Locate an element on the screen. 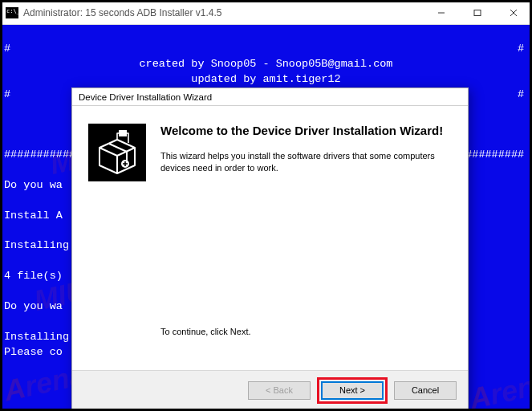 The image size is (532, 411). driver-box-icon is located at coordinates (117, 153).